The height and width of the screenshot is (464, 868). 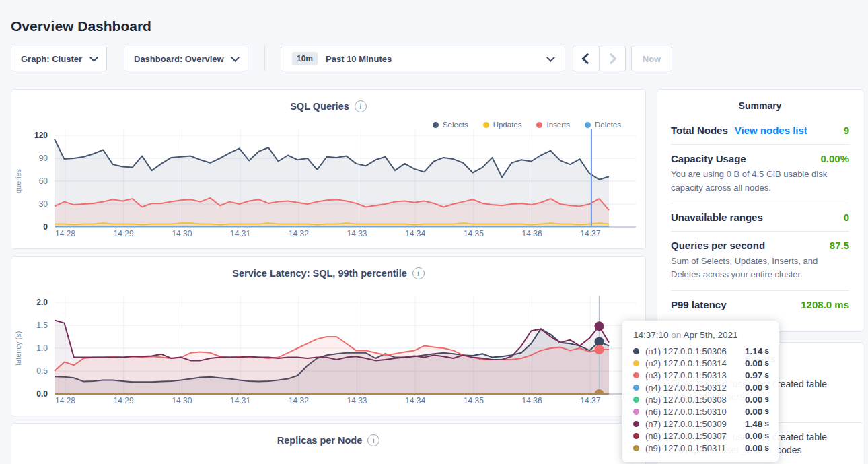 What do you see at coordinates (612, 59) in the screenshot?
I see `time-next-button` at bounding box center [612, 59].